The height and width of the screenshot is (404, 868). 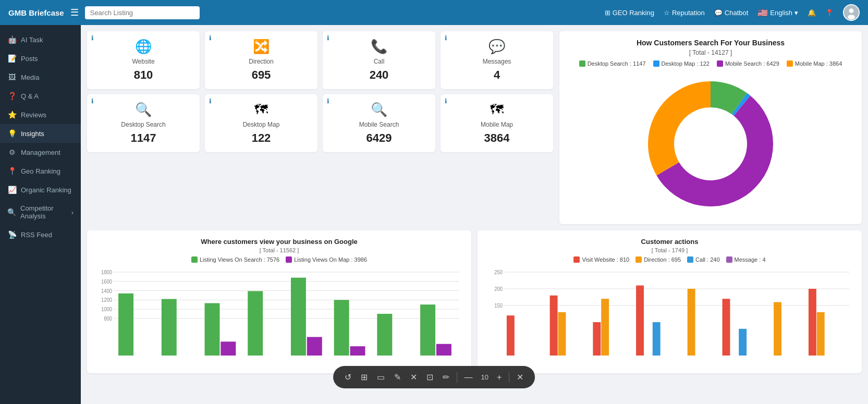 I want to click on user-avatar, so click(x=851, y=13).